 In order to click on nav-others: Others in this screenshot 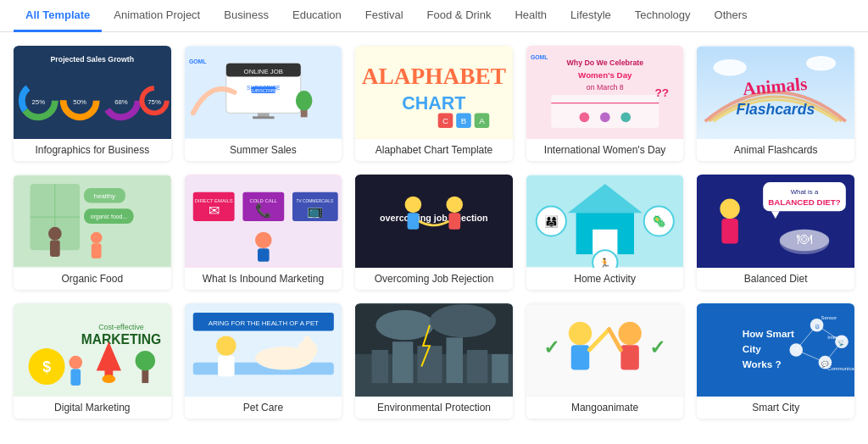, I will do `click(731, 16)`.